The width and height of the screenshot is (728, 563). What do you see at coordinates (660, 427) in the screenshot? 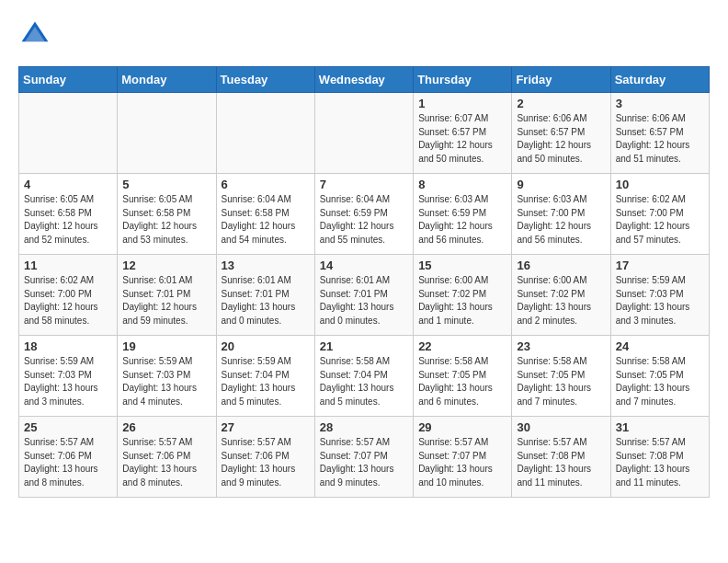
I see `day-number: 31` at bounding box center [660, 427].